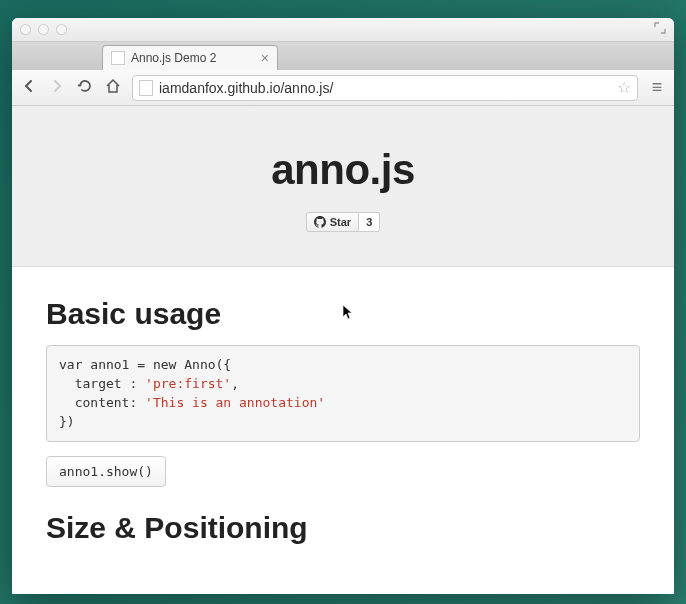 This screenshot has width=686, height=604. I want to click on browser-tab: Anno.js Demo 2 ×, so click(190, 58).